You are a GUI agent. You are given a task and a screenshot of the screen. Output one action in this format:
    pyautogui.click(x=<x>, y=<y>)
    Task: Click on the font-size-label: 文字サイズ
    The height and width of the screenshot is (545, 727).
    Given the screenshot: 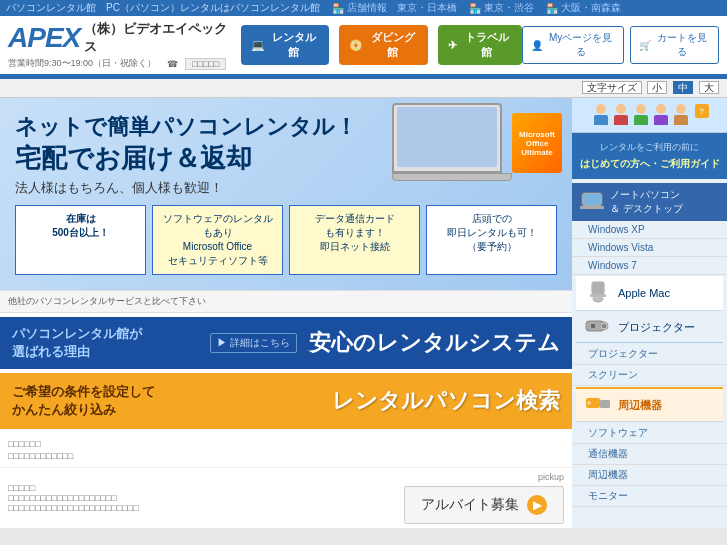 What is the action you would take?
    pyautogui.click(x=612, y=88)
    